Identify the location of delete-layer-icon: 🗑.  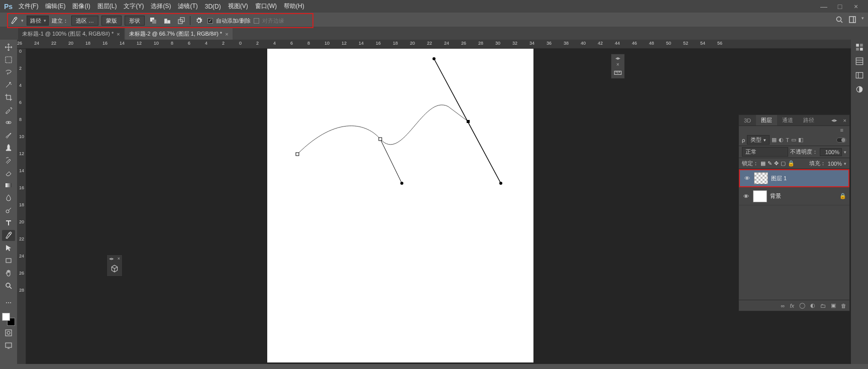
(844, 306).